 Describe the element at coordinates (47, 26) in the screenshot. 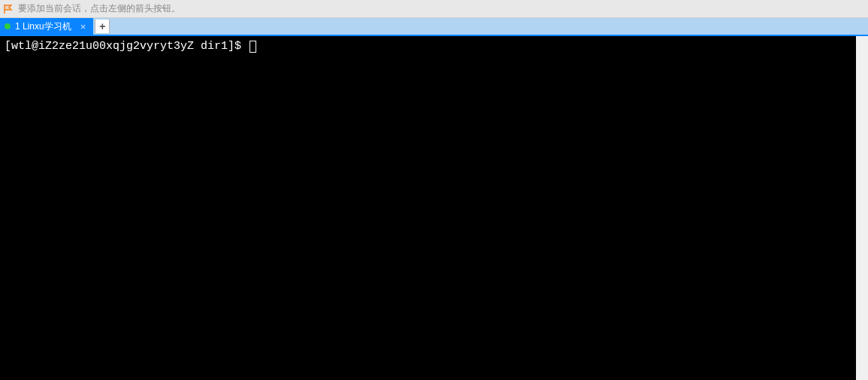

I see `tab-active: 1 Linxu学习机 ×` at that location.